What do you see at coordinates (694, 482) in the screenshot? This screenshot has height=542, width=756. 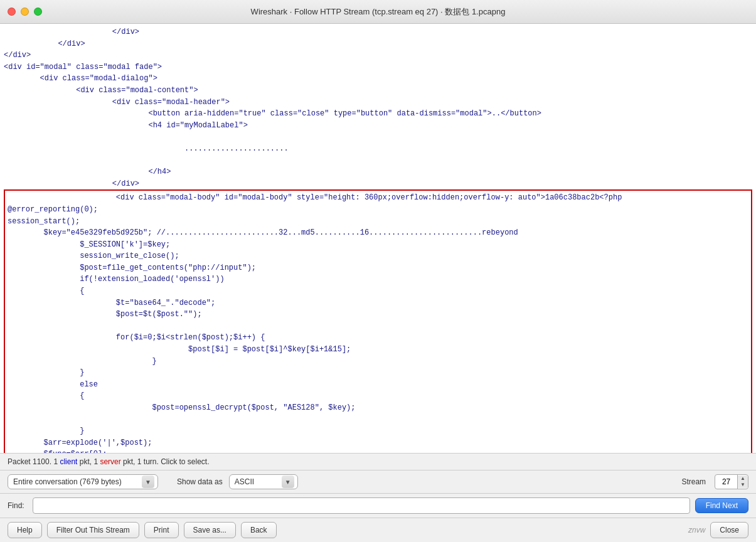 I see `stream-label: Stream` at bounding box center [694, 482].